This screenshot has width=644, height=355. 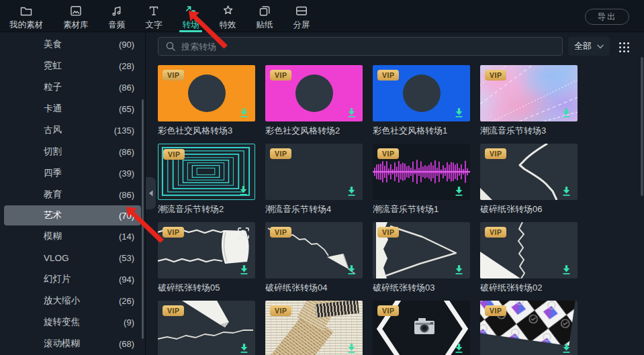 What do you see at coordinates (73, 236) in the screenshot?
I see `sidebar-item-blur: 模糊(14)` at bounding box center [73, 236].